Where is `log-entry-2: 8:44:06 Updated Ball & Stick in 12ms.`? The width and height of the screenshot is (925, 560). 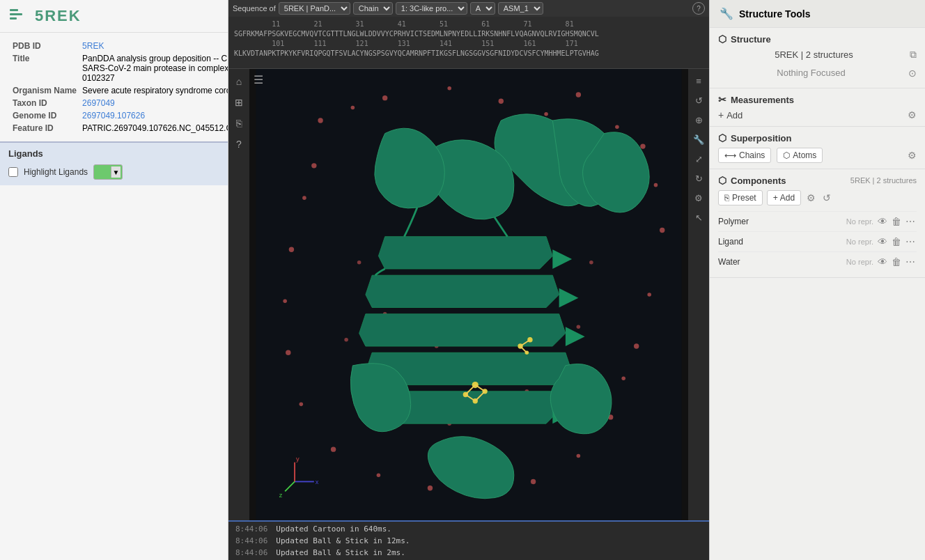 log-entry-2: 8:44:06 Updated Ball & Stick in 12ms. is located at coordinates (469, 540).